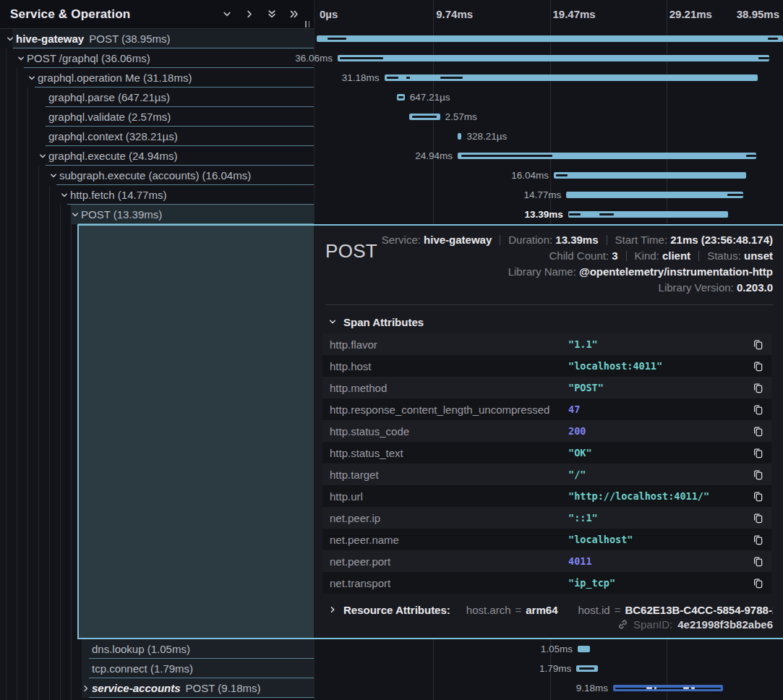 The width and height of the screenshot is (783, 700). Describe the element at coordinates (726, 256) in the screenshot. I see `overview-field-label: Status:` at that location.